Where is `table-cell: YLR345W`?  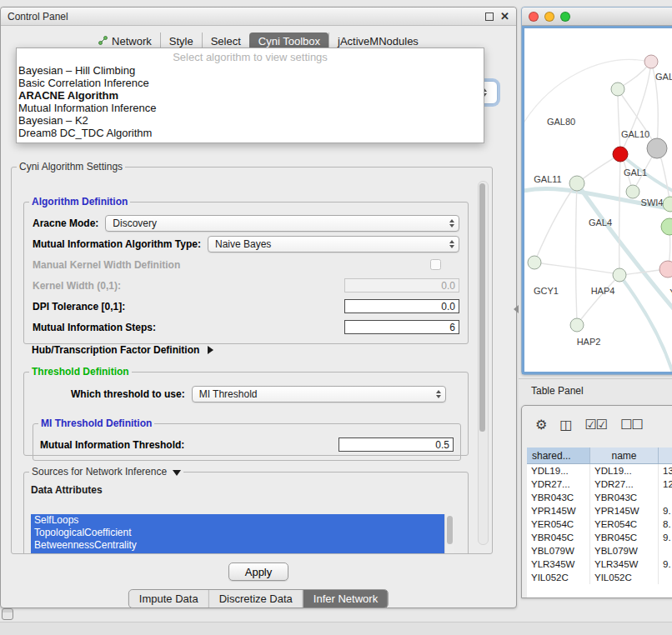 table-cell: YLR345W is located at coordinates (559, 564).